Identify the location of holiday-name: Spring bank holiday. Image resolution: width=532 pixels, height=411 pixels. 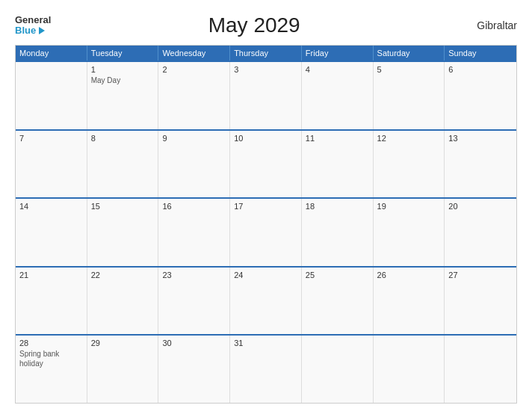
(51, 359).